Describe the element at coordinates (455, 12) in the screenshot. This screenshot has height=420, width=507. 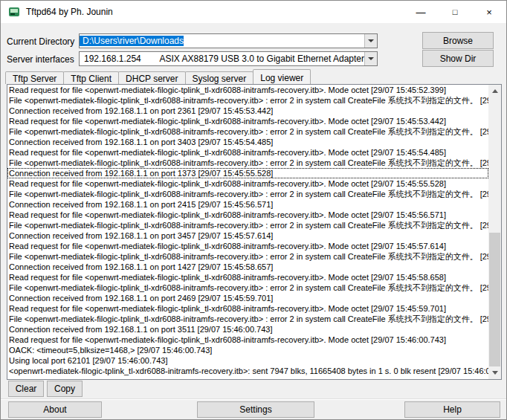
I see `window-controls: — □ ×` at that location.